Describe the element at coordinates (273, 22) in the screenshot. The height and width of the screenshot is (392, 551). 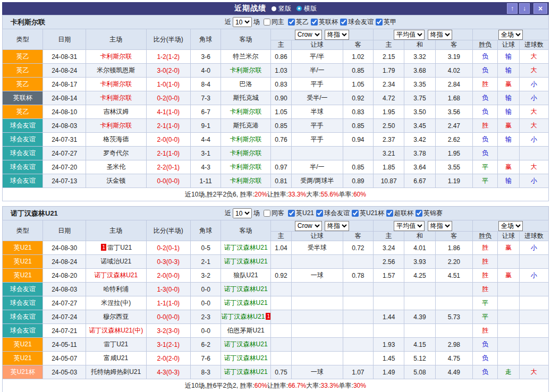
I see `same-side-filter: 同主` at that location.